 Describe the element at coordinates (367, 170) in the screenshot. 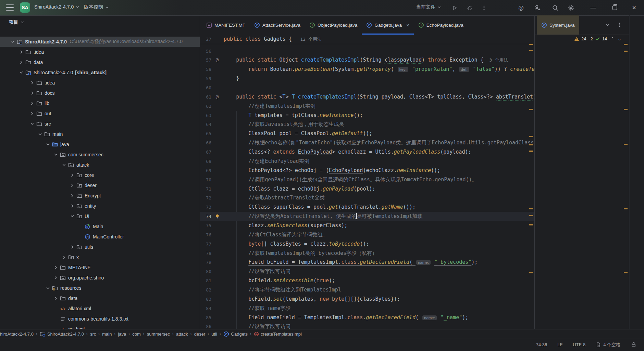

I see `code-line-69: 69 EchoPayload<?> echoObj = (EchoPayload…` at that location.